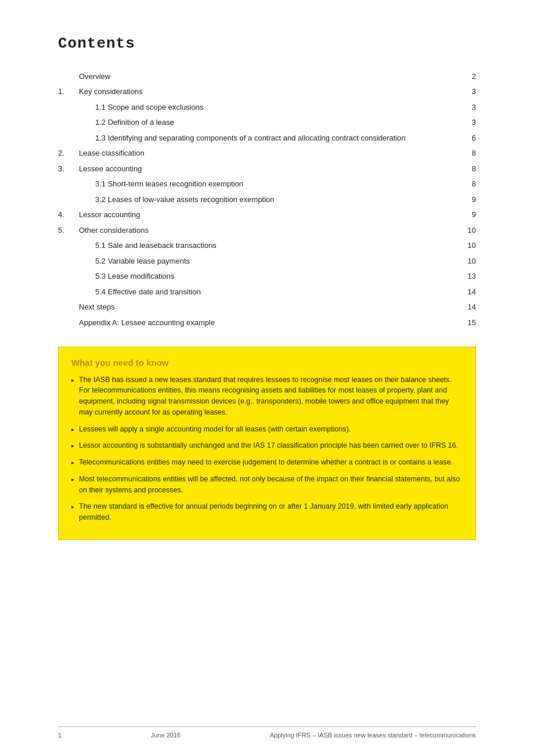 The width and height of the screenshot is (534, 756). Describe the element at coordinates (268, 446) in the screenshot. I see `yellow-box-item-text: Lessor accounting is substantially uncha…` at that location.